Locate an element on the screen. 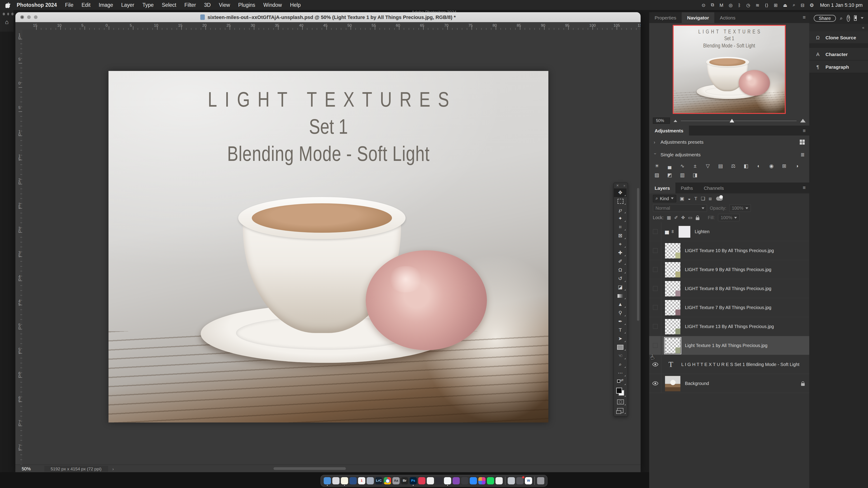 The height and width of the screenshot is (488, 868). brush-tool: ✐ is located at coordinates (620, 261).